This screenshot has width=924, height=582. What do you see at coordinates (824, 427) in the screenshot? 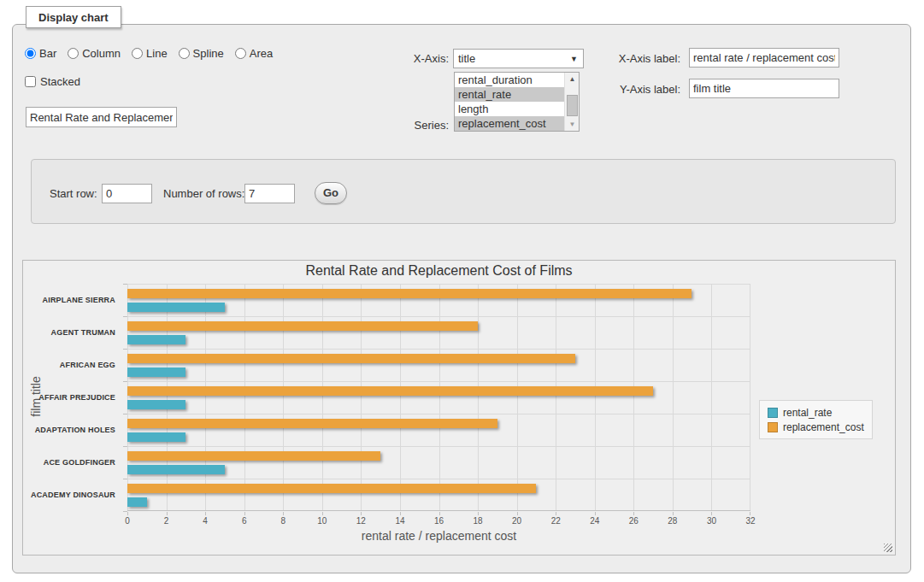
I see `legend-label: replacement_cost` at bounding box center [824, 427].